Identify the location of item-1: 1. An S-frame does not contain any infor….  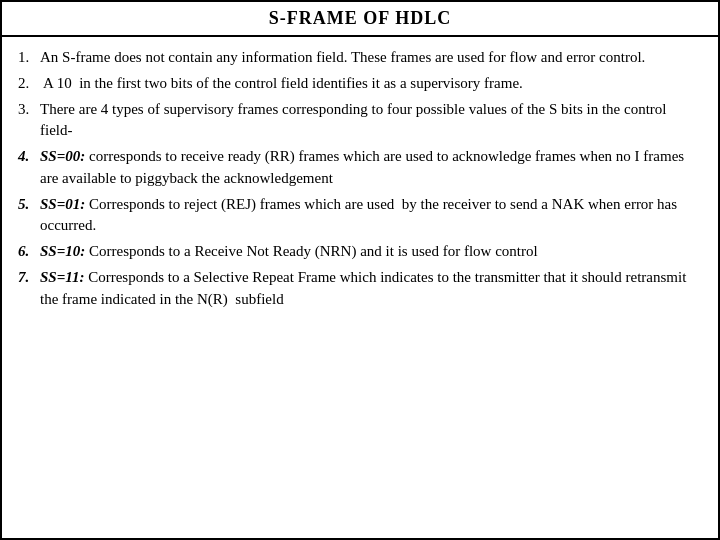
(360, 58).